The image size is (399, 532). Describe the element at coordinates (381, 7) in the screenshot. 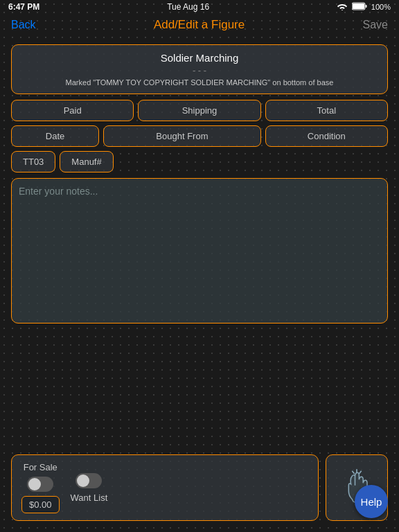

I see `battery-level: 100%` at that location.